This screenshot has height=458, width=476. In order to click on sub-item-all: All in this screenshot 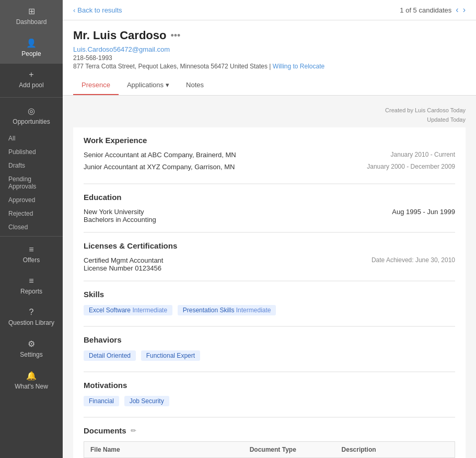, I will do `click(31, 138)`.